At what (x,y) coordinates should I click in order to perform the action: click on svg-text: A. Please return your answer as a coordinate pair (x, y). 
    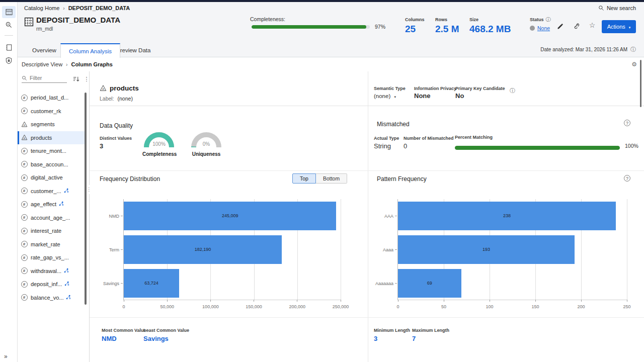
    Looking at the image, I should click on (24, 138).